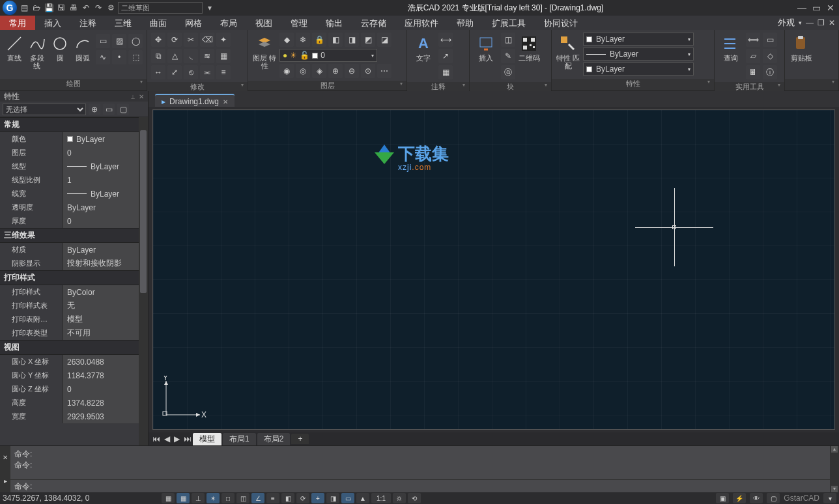 The image size is (839, 504). Describe the element at coordinates (749, 87) in the screenshot. I see `panel-util-title: 实用工具` at that location.